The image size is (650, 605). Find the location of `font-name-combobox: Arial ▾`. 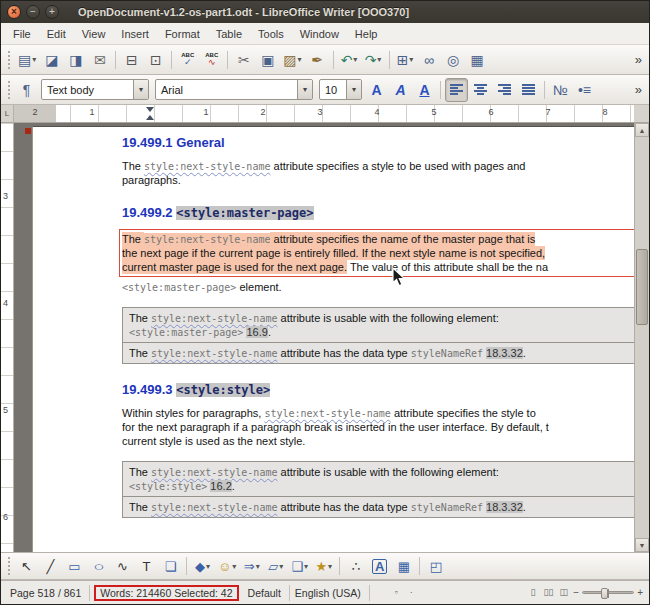

font-name-combobox: Arial ▾ is located at coordinates (234, 90).